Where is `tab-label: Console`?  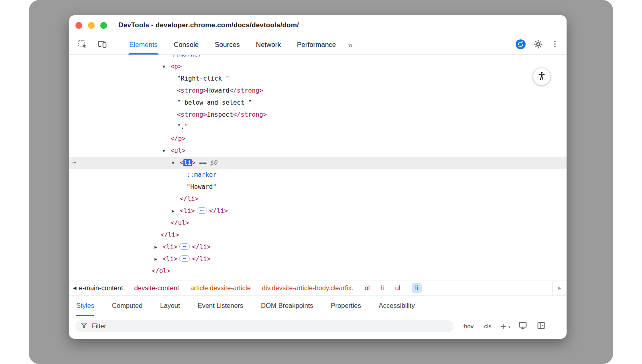
tab-label: Console is located at coordinates (186, 45).